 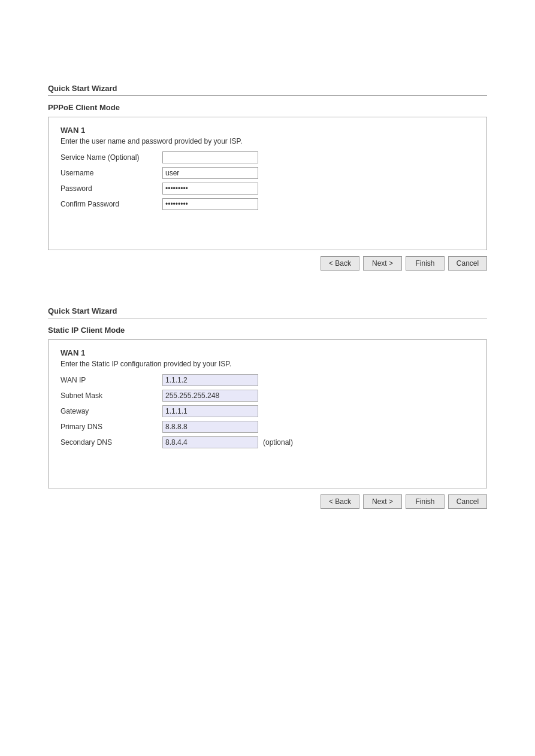 What do you see at coordinates (425, 263) in the screenshot?
I see `pppoe-finish-button: Finish` at bounding box center [425, 263].